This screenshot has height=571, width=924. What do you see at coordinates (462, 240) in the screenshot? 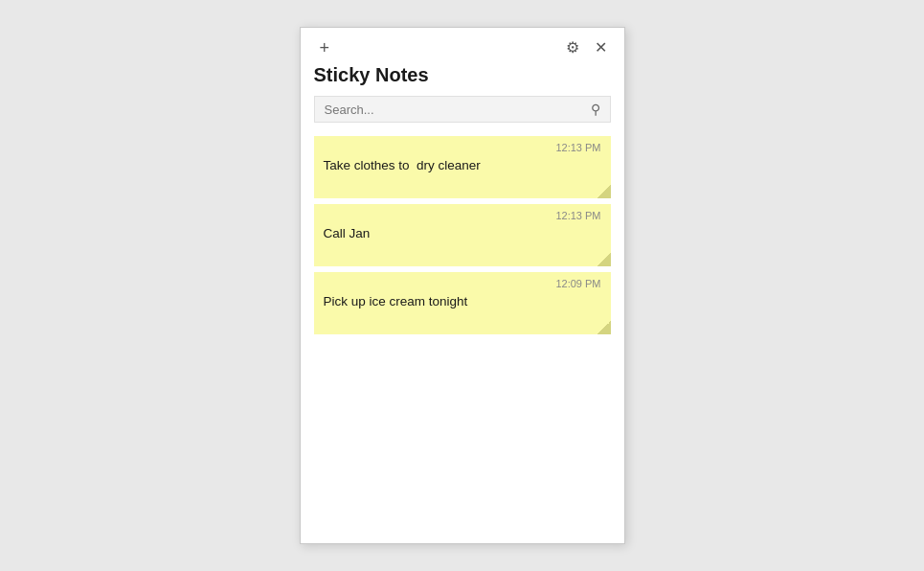
I see `notes-list: 12:13 PM Take clothes to dry cleaner 12:…` at bounding box center [462, 240].